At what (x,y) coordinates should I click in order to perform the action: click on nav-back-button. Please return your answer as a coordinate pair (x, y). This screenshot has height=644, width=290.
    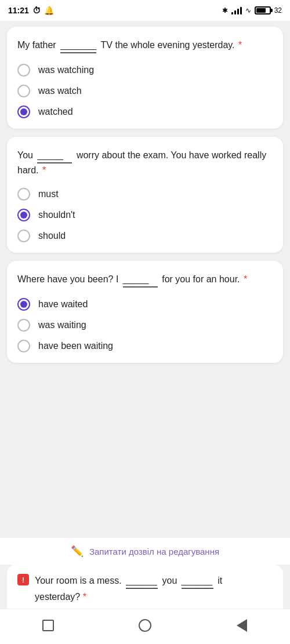
    Looking at the image, I should click on (242, 625).